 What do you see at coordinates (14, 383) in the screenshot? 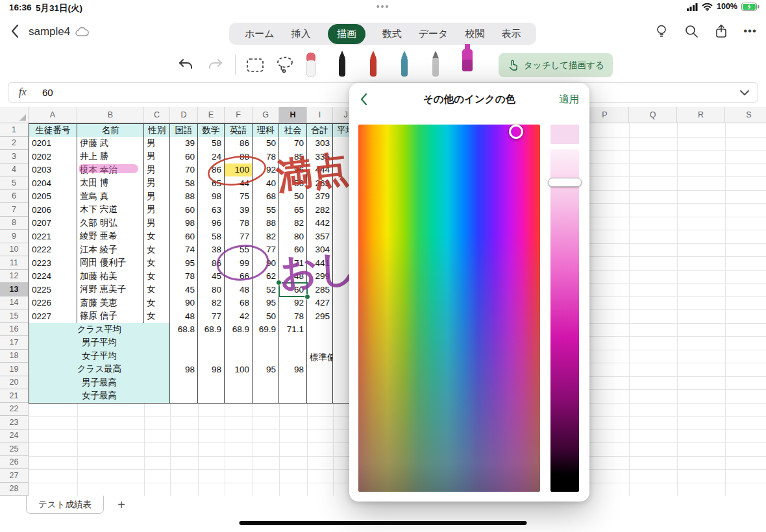
I see `row-header-20: 20` at bounding box center [14, 383].